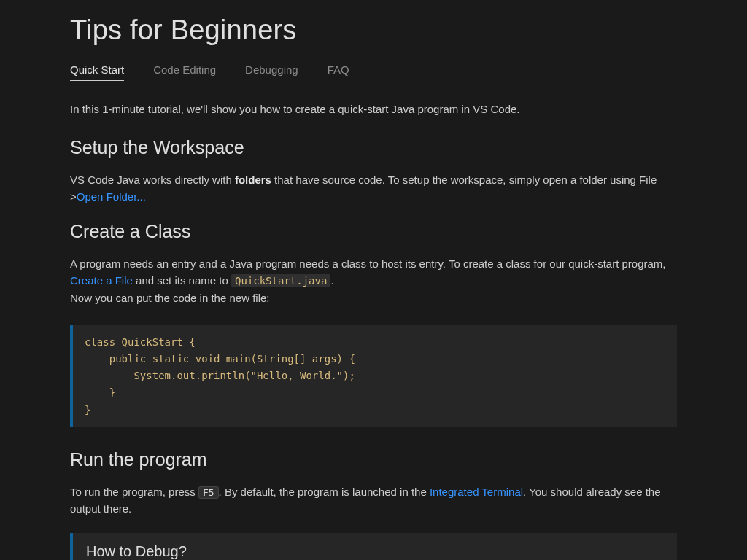 The height and width of the screenshot is (560, 747). What do you see at coordinates (374, 281) in the screenshot?
I see `create-paragraph: A program needs an entry and a Java prog…` at bounding box center [374, 281].